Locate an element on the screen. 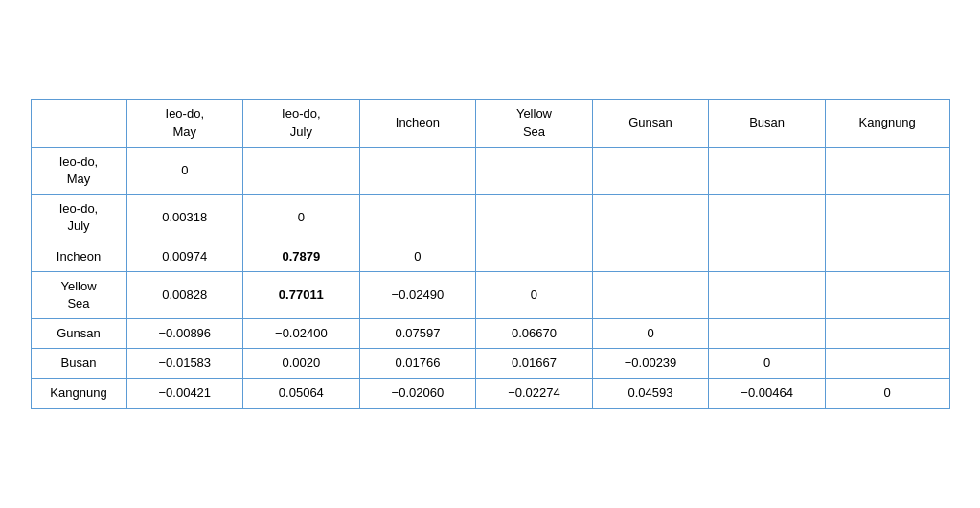 The image size is (980, 508). table-cell: 0.77011 is located at coordinates (302, 295).